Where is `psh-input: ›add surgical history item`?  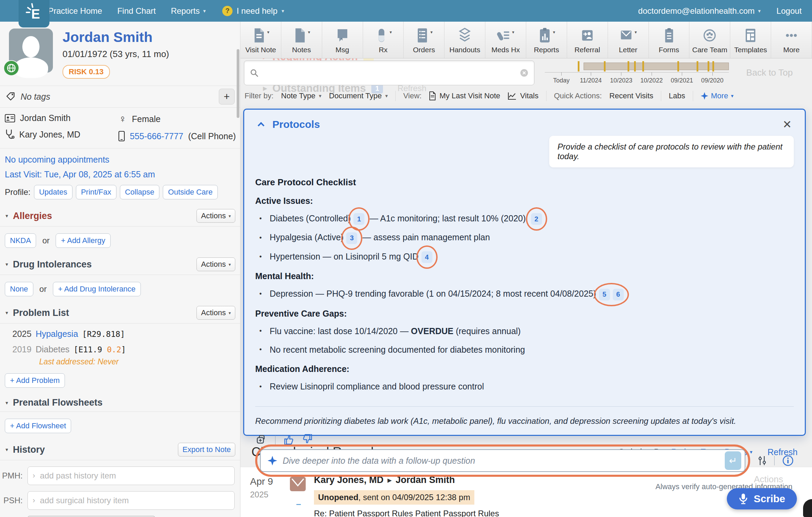
psh-input: ›add surgical history item is located at coordinates (131, 500).